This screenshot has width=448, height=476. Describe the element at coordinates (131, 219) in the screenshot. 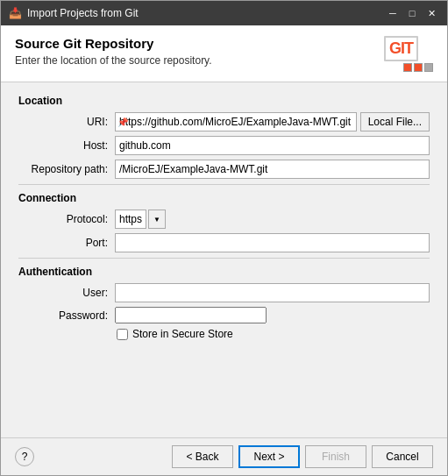

I see `protocol-value: https` at that location.